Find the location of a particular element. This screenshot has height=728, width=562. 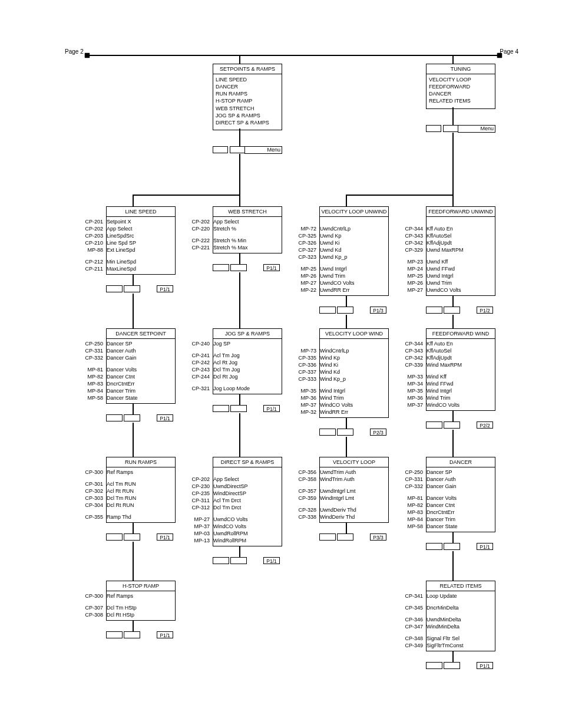

param-code: CP-300 is located at coordinates (92, 472).